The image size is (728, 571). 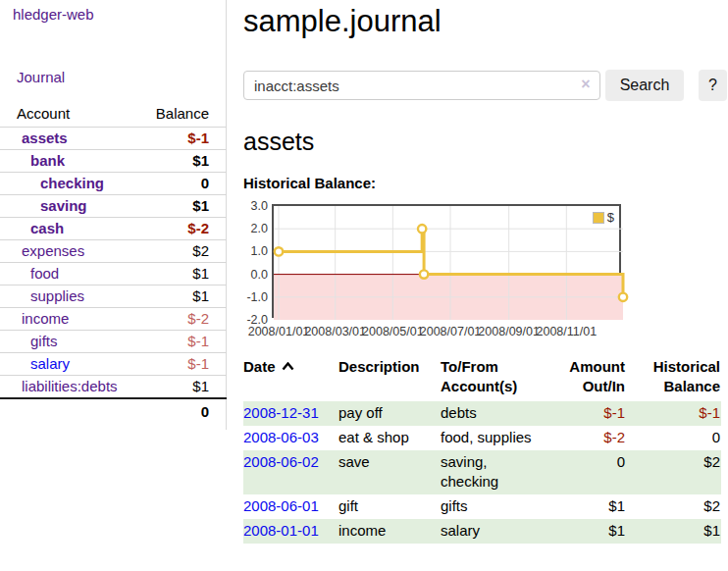 I want to click on y-axis-tick-label: 0.0, so click(x=255, y=275).